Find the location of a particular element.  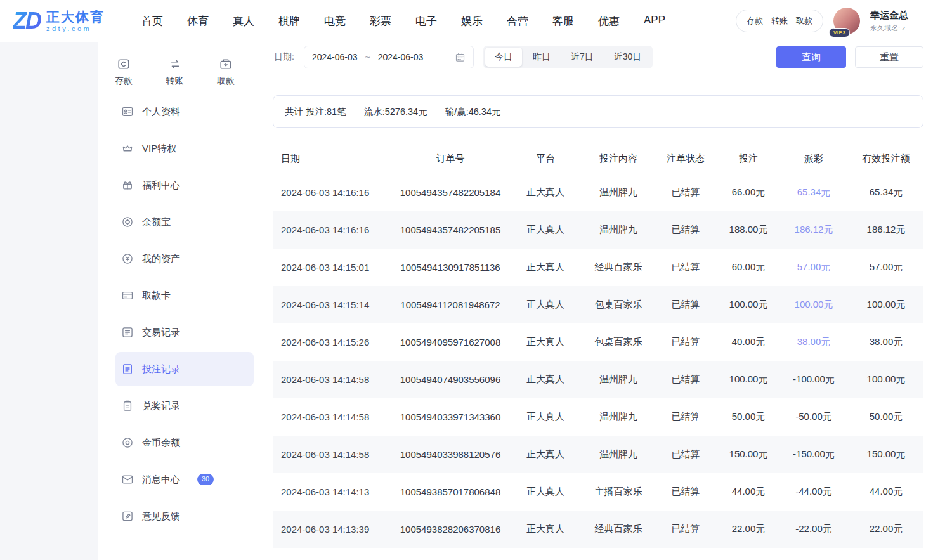

table-row: 2024-06-03 14:14:58 1005494074903556096 … is located at coordinates (598, 379).